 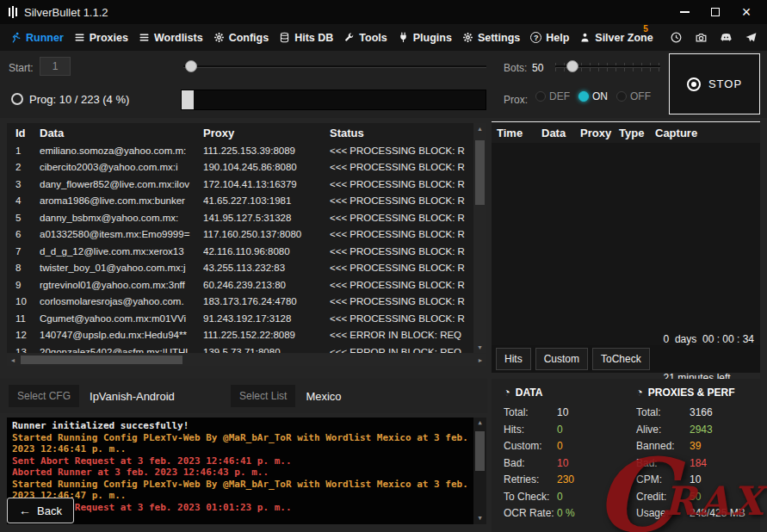 What do you see at coordinates (121, 301) in the screenshot?
I see `cell-data: corlosmolaresrojas@yahoo.com.` at bounding box center [121, 301].